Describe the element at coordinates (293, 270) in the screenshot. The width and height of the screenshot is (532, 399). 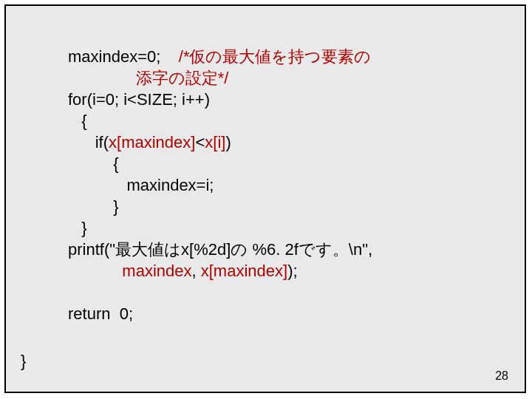
I see `code-line-11d: );` at that location.